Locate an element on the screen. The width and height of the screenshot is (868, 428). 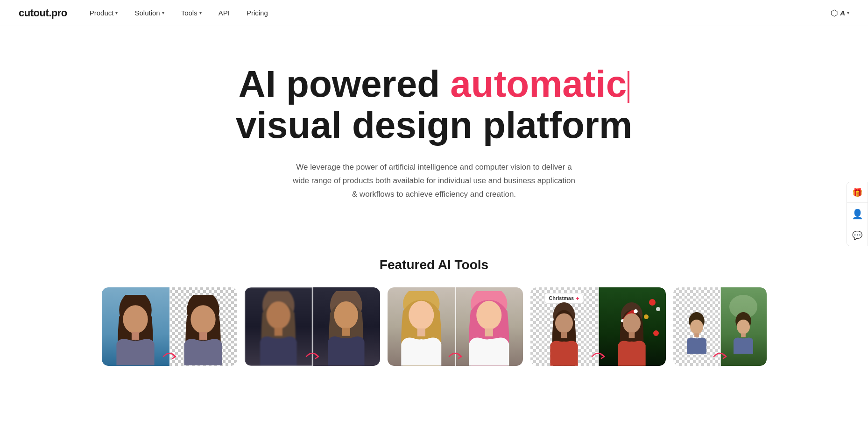
person-dark-svg-sharp is located at coordinates (346, 328).